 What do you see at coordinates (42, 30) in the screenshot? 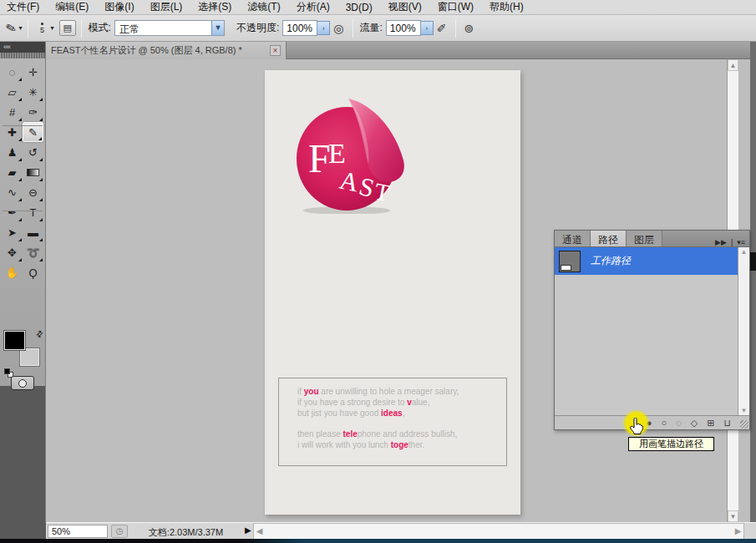
I see `brush-size-value: 5` at bounding box center [42, 30].